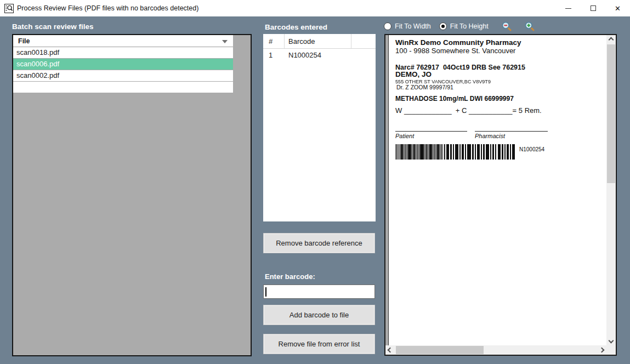 This screenshot has height=364, width=630. I want to click on file-row-scan0006-selected: scan0006.pdf, so click(123, 65).